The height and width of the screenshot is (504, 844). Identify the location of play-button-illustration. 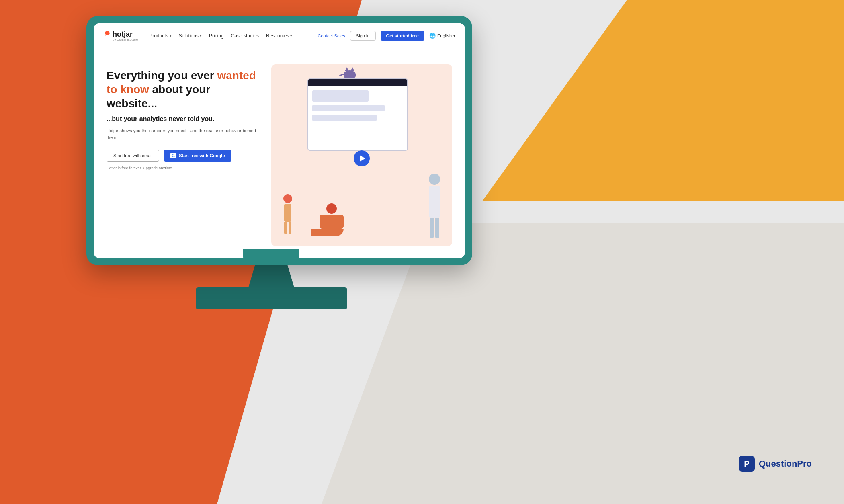
(362, 158).